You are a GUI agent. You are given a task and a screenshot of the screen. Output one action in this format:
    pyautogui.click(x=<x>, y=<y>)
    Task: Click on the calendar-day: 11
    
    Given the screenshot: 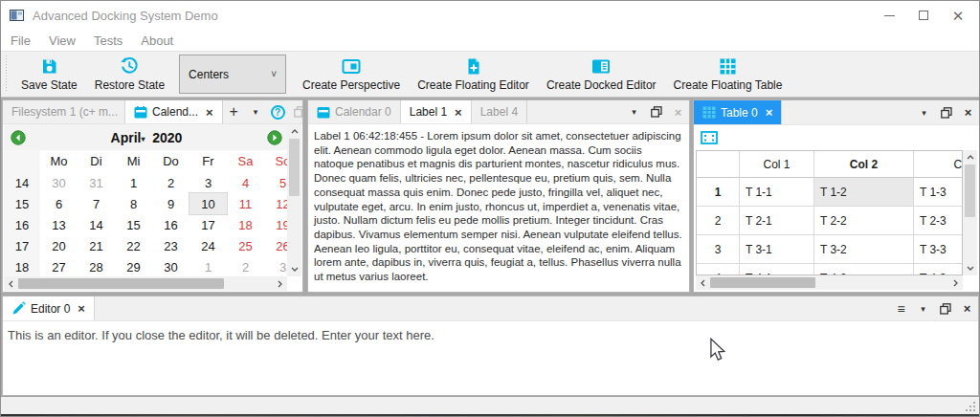 What is the action you would take?
    pyautogui.click(x=245, y=204)
    